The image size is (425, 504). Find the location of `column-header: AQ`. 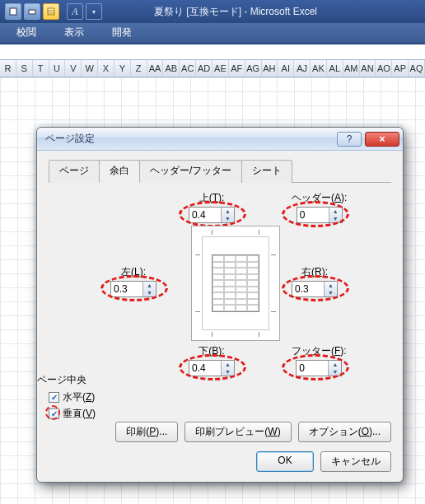

column-header: AQ is located at coordinates (417, 68).